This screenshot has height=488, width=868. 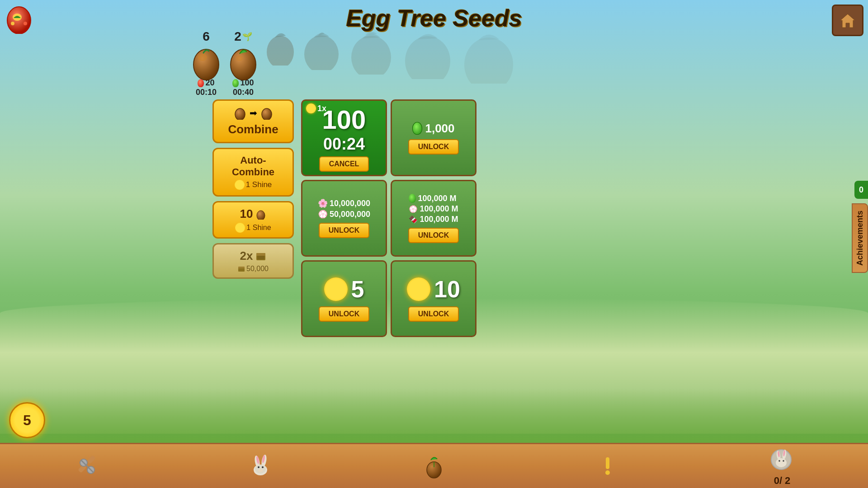 I want to click on double-row: 2x, so click(x=253, y=256).